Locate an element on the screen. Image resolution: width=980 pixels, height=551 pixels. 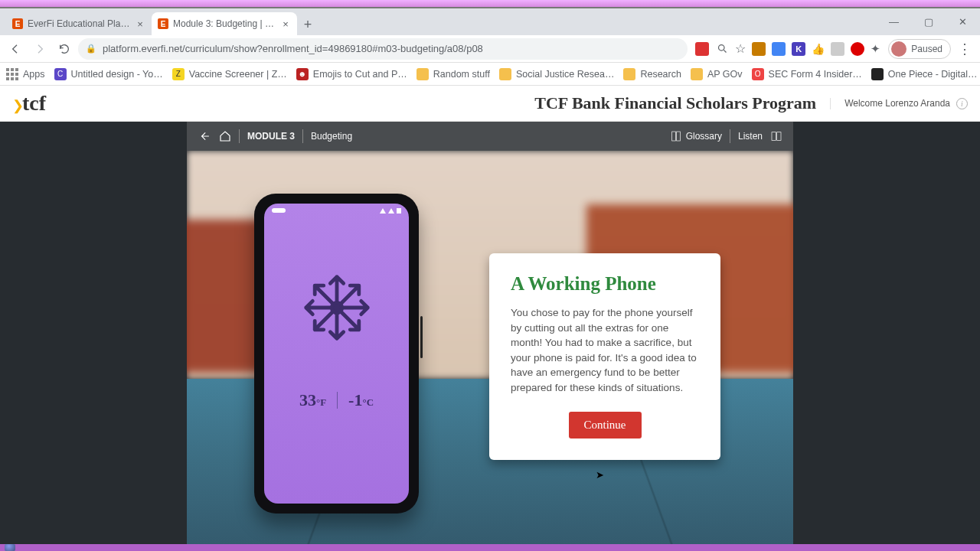
bookmark-label: Random stuff is located at coordinates (462, 74).